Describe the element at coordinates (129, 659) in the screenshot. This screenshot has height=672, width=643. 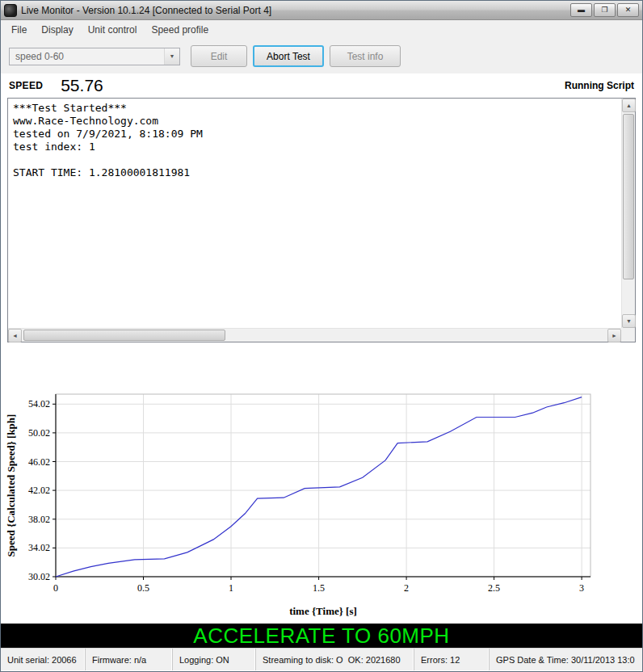
I see `status-firmware: Firmware: n/a` at that location.